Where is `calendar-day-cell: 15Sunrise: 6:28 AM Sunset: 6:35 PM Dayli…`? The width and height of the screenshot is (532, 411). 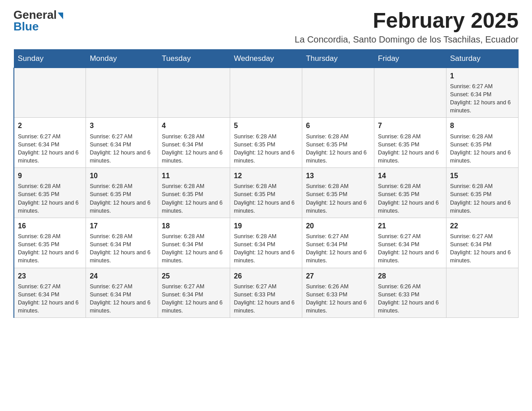
calendar-day-cell: 15Sunrise: 6:28 AM Sunset: 6:35 PM Dayli… is located at coordinates (483, 193).